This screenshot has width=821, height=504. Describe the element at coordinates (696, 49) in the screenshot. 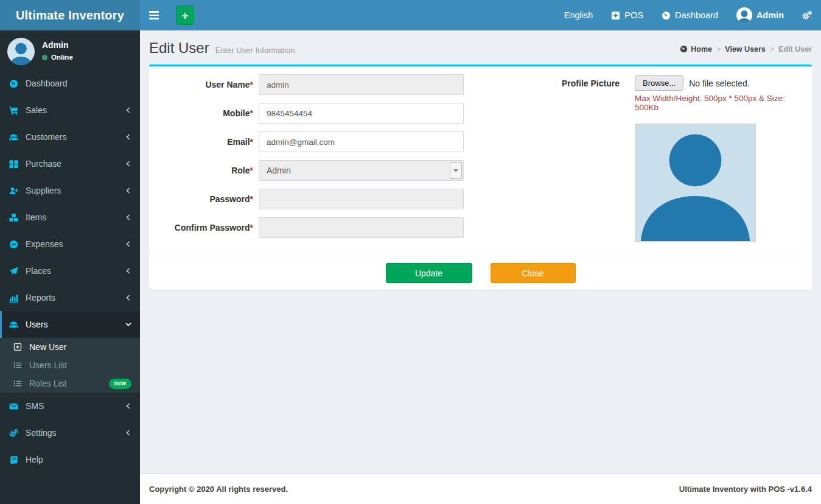

I see `breadcrumb-home: Home` at that location.